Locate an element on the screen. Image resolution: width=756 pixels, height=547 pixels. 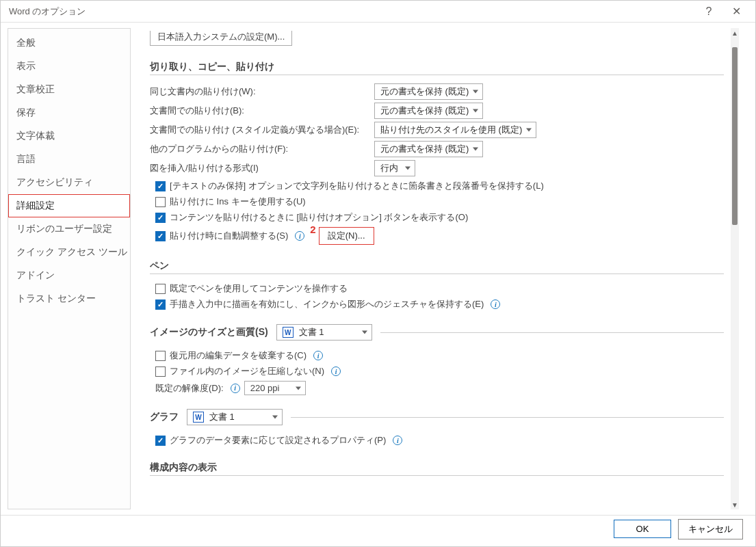
no-compress-checkbox is located at coordinates (160, 372).